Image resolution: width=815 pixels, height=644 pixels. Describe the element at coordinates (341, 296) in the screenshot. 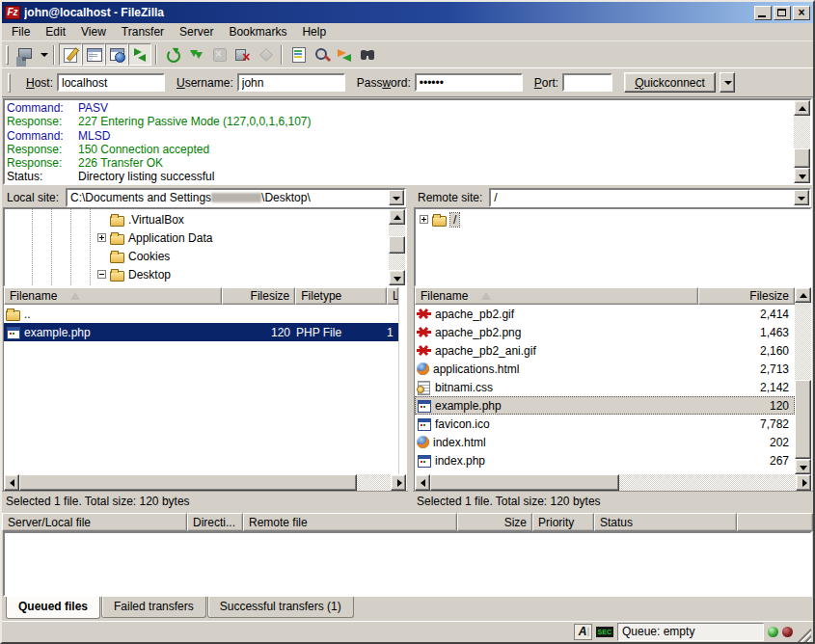

I see `column-header-filetype: Filetype` at that location.